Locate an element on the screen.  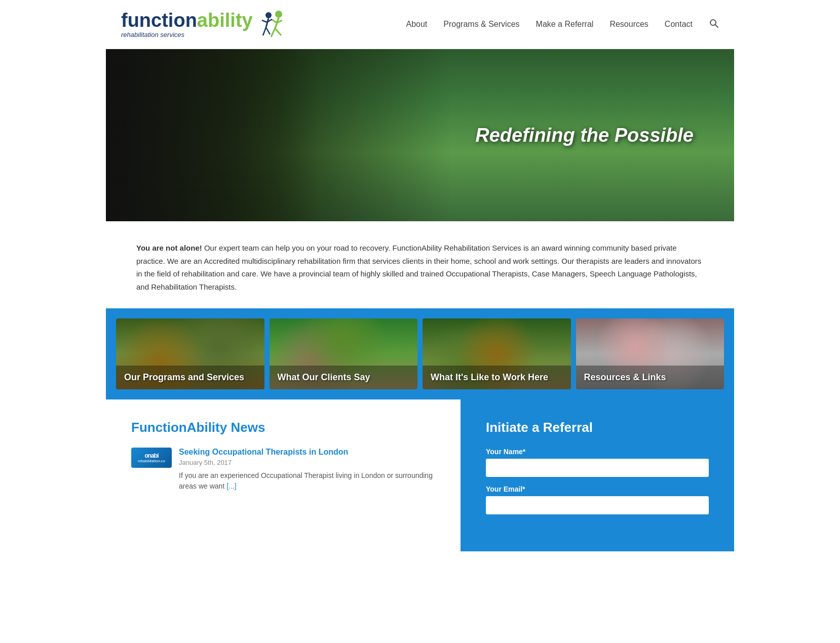
intro-section: You are not alone! Our expert team can h… is located at coordinates (420, 265).